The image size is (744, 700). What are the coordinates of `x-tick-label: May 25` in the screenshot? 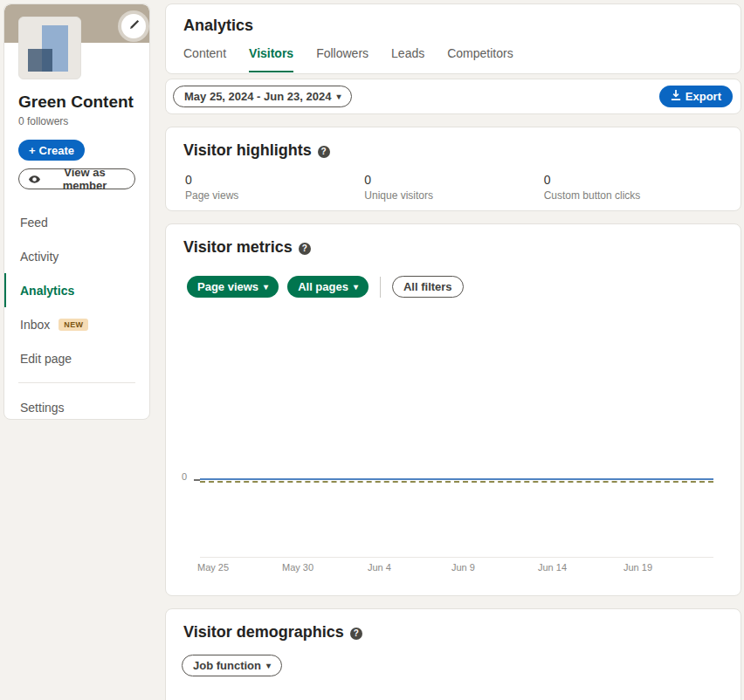 It's located at (213, 567).